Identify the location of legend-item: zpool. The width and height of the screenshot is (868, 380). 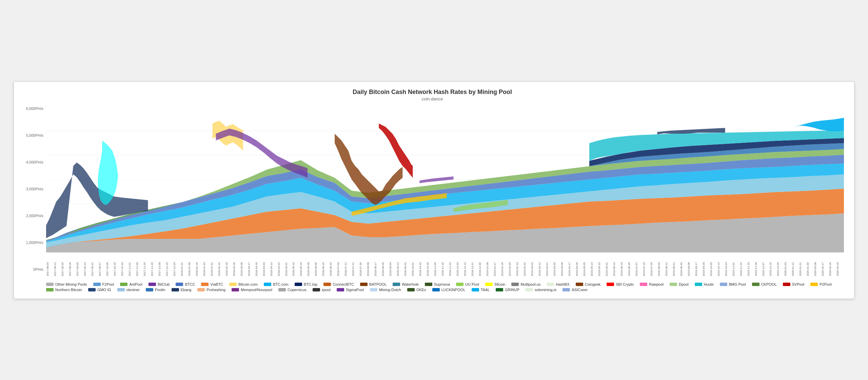
(321, 290).